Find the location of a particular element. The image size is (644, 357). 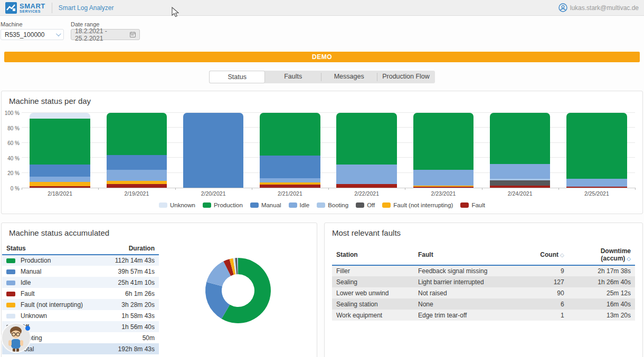

status-row-manual: Manual39h 57m 41s is located at coordinates (80, 271).